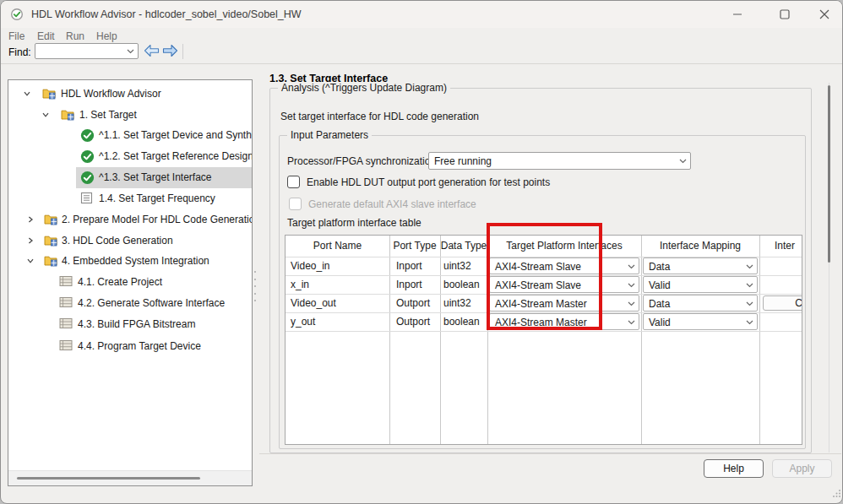  What do you see at coordinates (117, 241) in the screenshot?
I see `tree-item-label: 3. HDL Code Generation` at bounding box center [117, 241].